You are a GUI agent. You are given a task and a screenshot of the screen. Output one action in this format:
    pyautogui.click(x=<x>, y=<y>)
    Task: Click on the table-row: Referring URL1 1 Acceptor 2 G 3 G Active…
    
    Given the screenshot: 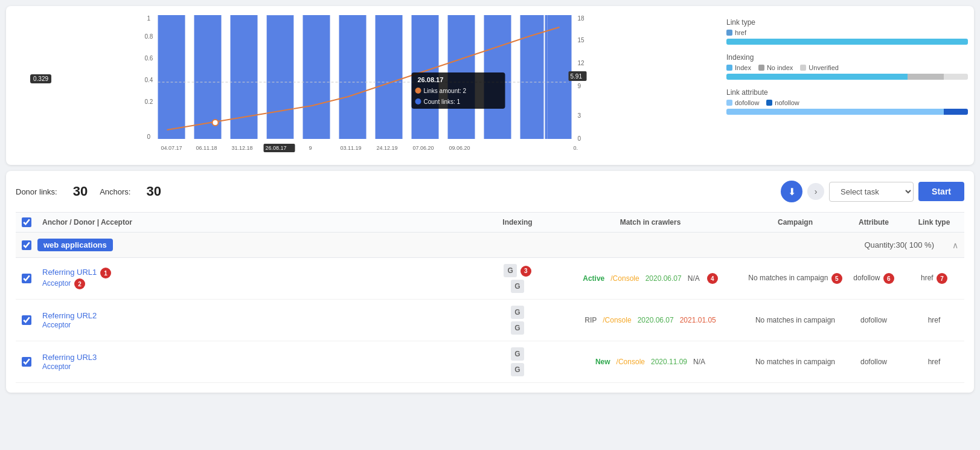 What is the action you would take?
    pyautogui.click(x=490, y=279)
    